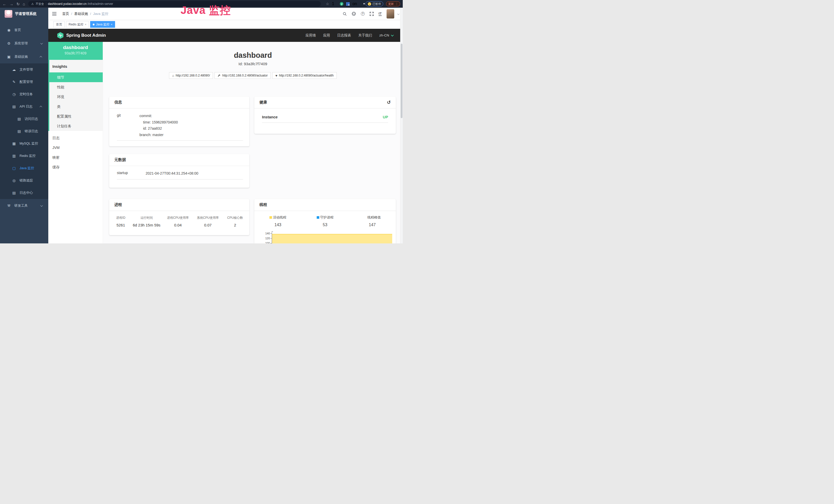 This screenshot has width=834, height=504. I want to click on paused-label: 已暂停, so click(376, 4).